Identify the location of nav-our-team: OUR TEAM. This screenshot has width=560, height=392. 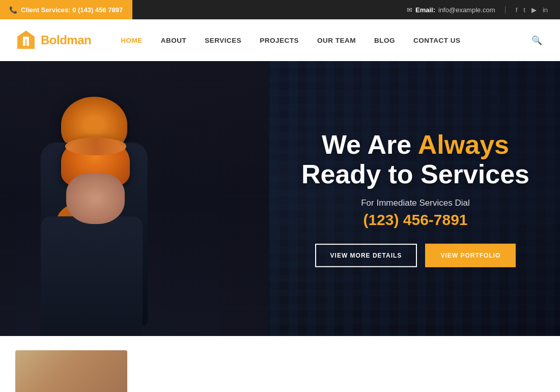
(337, 41).